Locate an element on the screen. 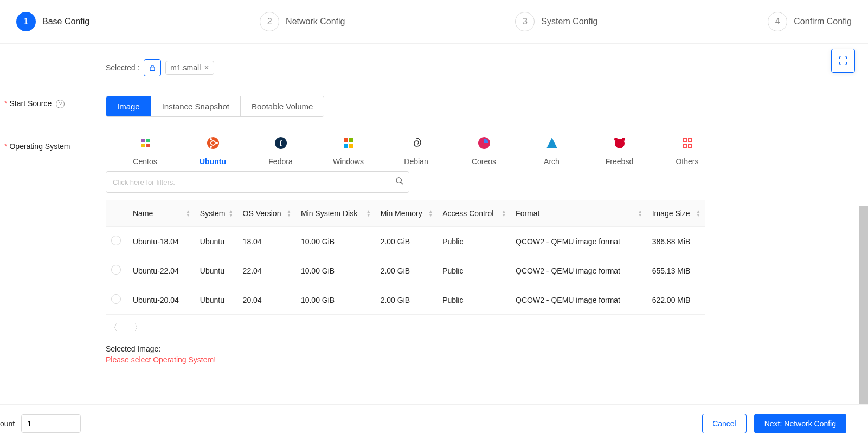 This screenshot has height=442, width=868. col-format: Format▲▼ is located at coordinates (578, 213).